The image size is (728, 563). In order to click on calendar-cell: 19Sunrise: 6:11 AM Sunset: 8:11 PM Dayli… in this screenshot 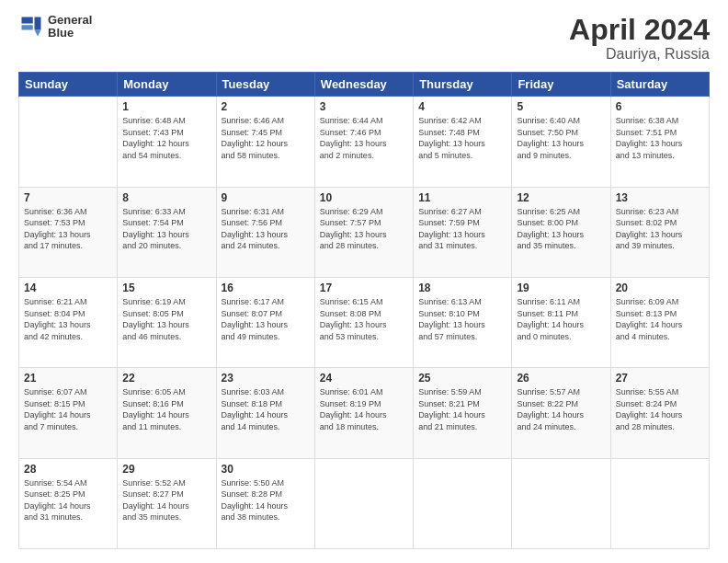, I will do `click(561, 322)`.